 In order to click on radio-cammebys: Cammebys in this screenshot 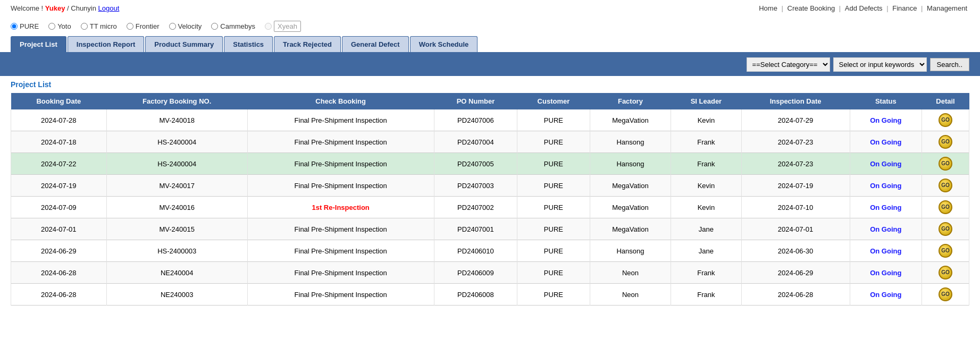, I will do `click(233, 27)`.